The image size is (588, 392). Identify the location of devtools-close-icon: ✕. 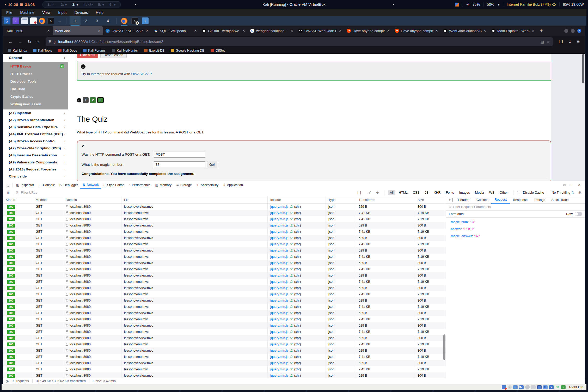
(579, 185).